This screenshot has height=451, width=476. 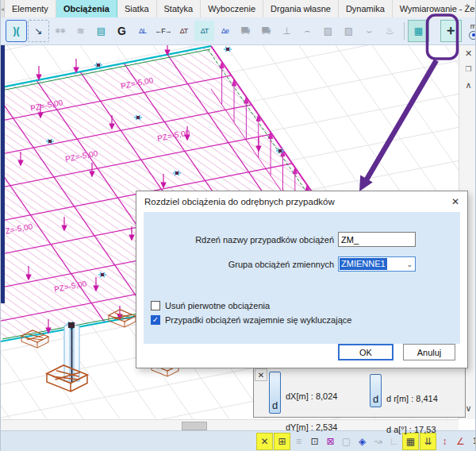 I want to click on view-border, so click(x=3, y=175).